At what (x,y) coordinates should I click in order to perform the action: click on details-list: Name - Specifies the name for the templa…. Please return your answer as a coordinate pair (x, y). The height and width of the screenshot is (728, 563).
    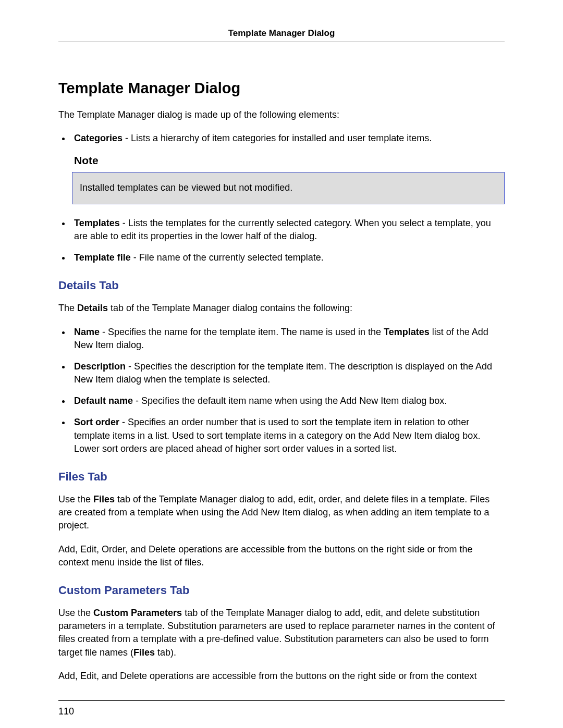
    Looking at the image, I should click on (282, 391).